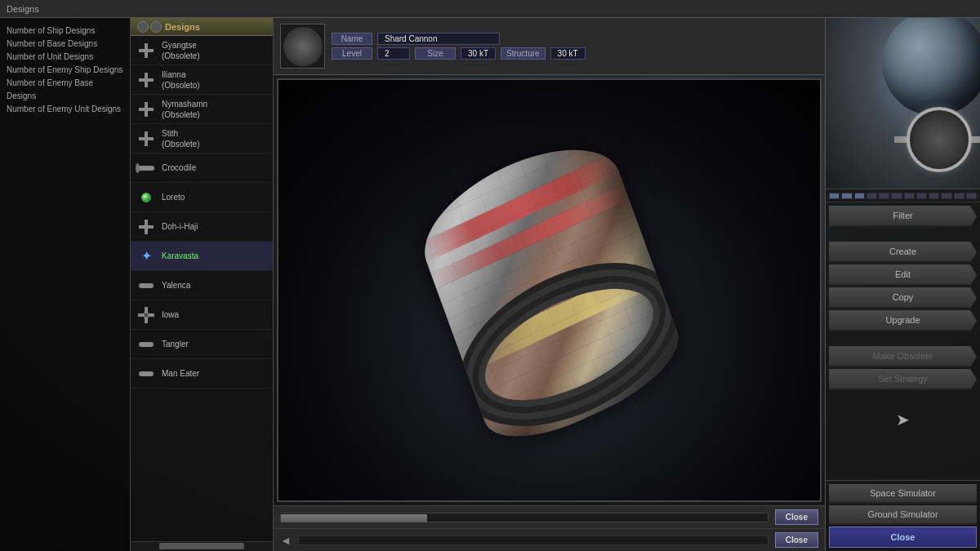  Describe the element at coordinates (352, 54) in the screenshot. I see `level-label: Level` at that location.